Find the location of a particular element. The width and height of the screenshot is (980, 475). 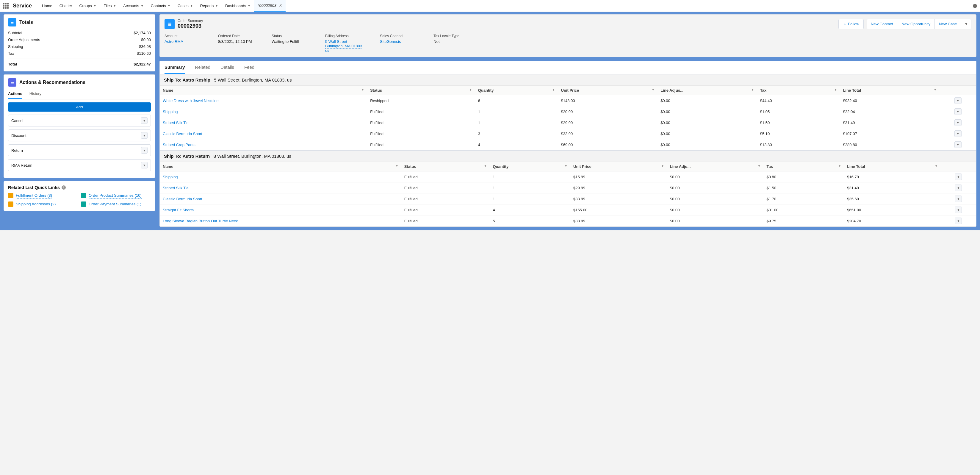

new-opportunity-button: New Opportunity is located at coordinates (916, 24).